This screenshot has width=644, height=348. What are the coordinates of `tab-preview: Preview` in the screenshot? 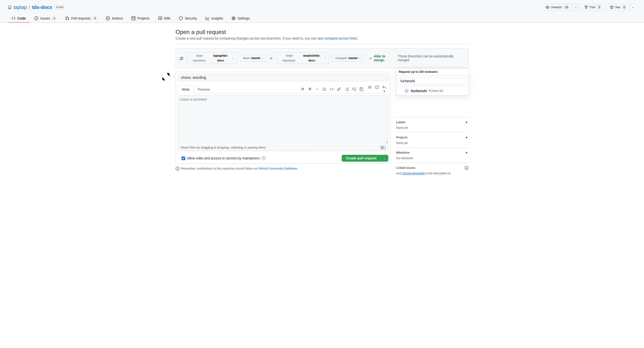 It's located at (204, 89).